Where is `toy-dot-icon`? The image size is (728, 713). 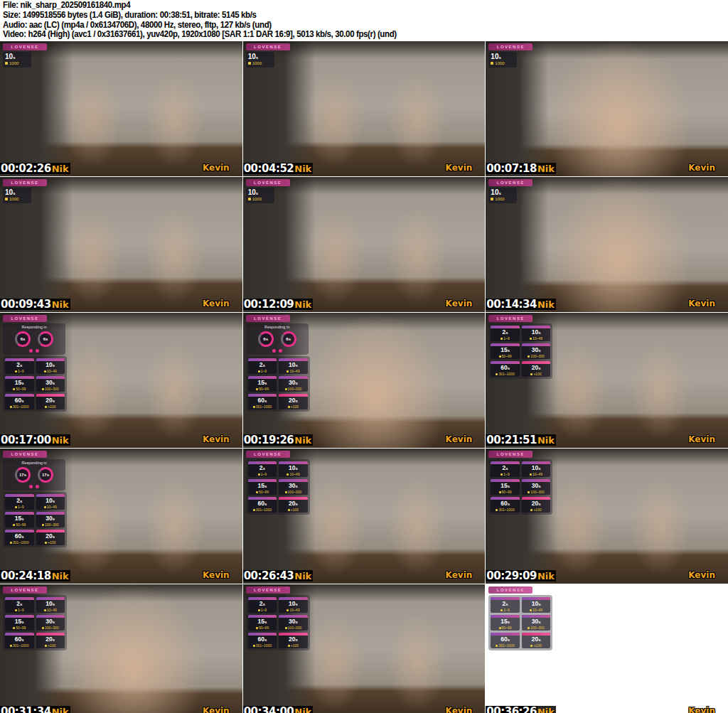
toy-dot-icon is located at coordinates (37, 486).